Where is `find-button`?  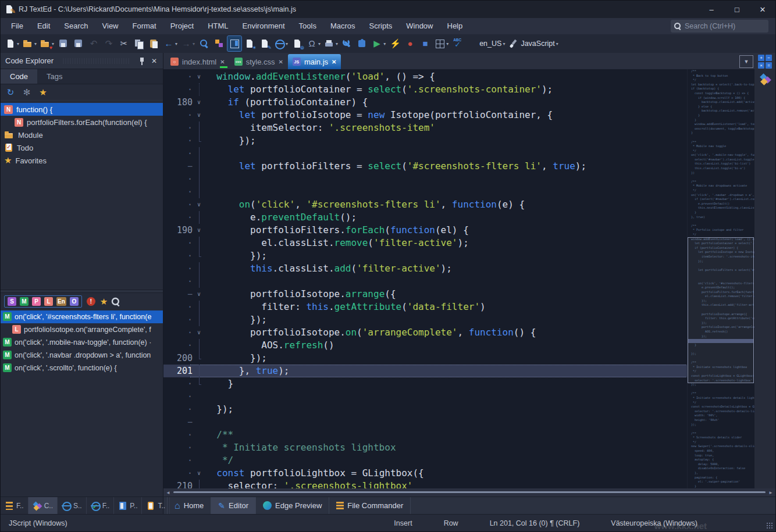
find-button is located at coordinates (204, 44).